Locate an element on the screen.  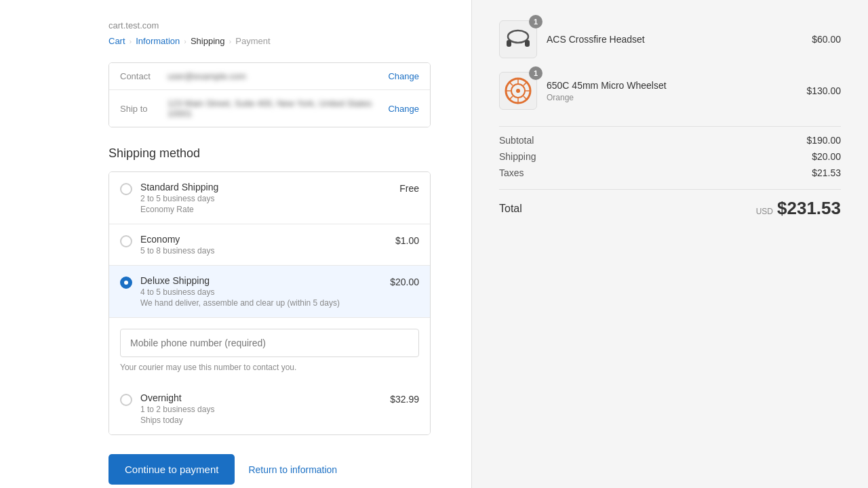
taxes-value: $21.53 is located at coordinates (826, 173).